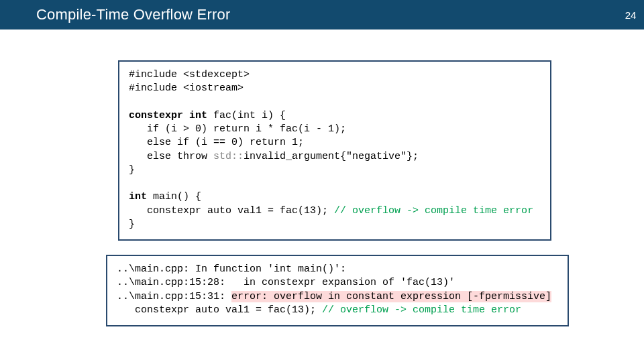 The width and height of the screenshot is (644, 362). I want to click on code-frag: () {, so click(189, 197).